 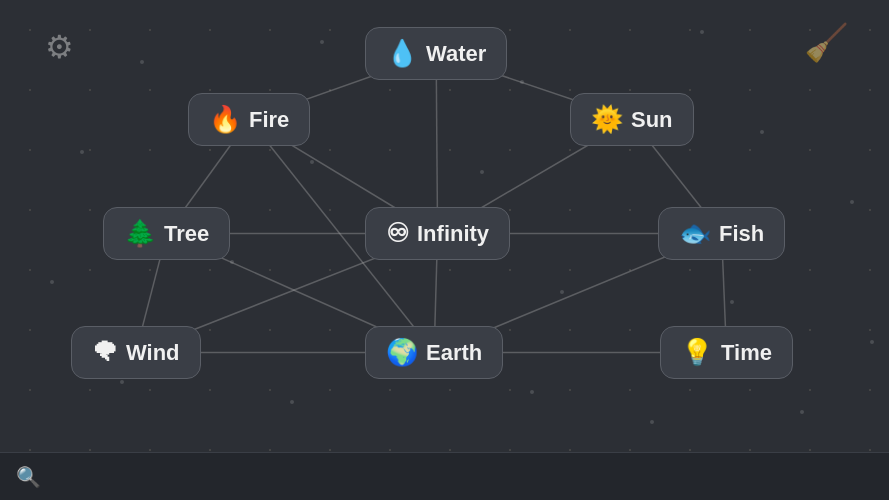 I want to click on tree-label: Tree, so click(x=186, y=234).